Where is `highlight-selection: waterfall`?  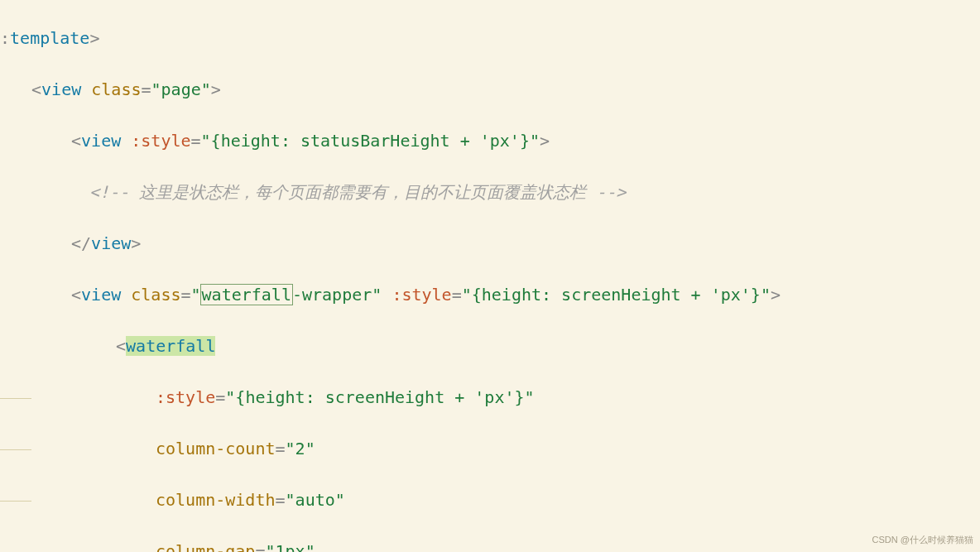 highlight-selection: waterfall is located at coordinates (171, 346).